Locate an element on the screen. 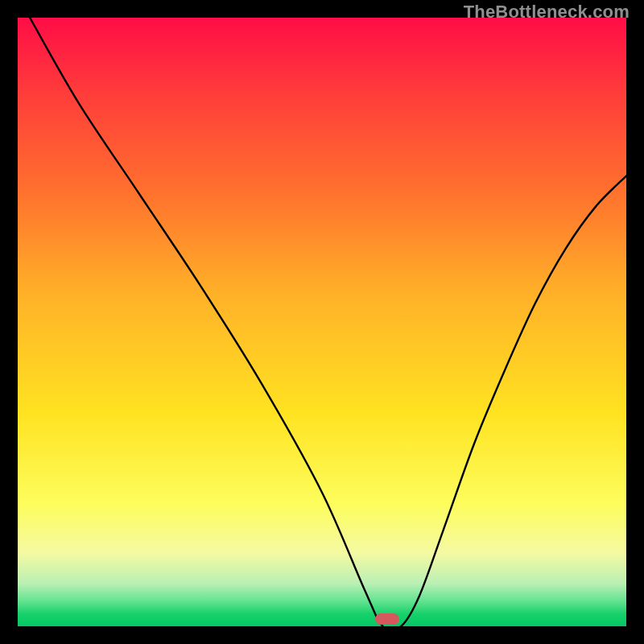  optimum-marker is located at coordinates (387, 619).